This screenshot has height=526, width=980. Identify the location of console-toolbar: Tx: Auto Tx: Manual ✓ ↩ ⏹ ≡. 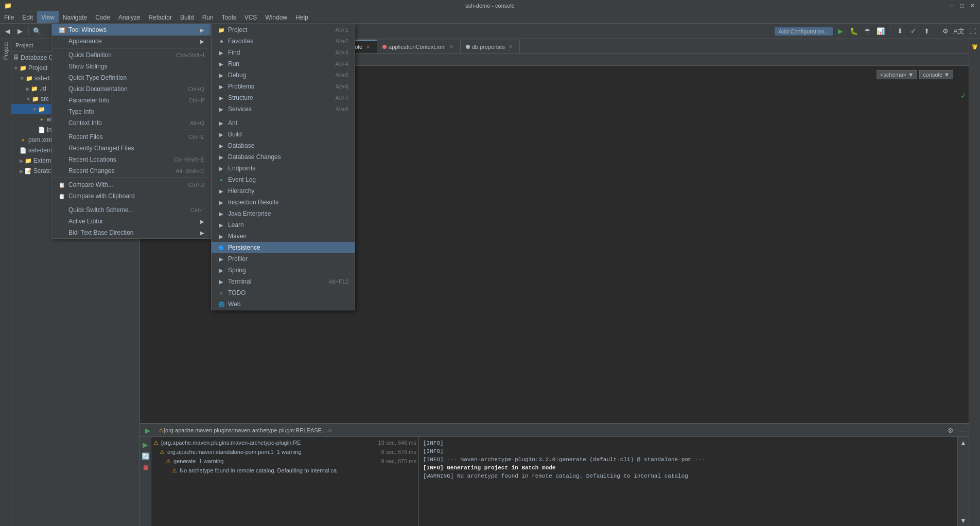
(554, 60).